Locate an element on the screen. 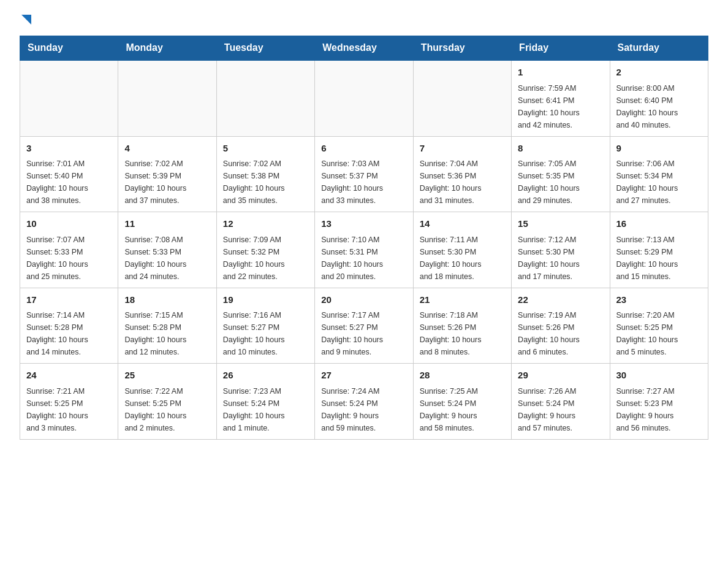  day-number: 30 is located at coordinates (659, 375).